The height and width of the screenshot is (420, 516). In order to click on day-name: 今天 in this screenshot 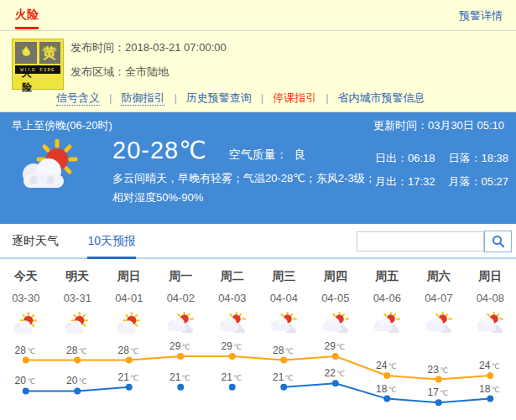, I will do `click(26, 277)`.